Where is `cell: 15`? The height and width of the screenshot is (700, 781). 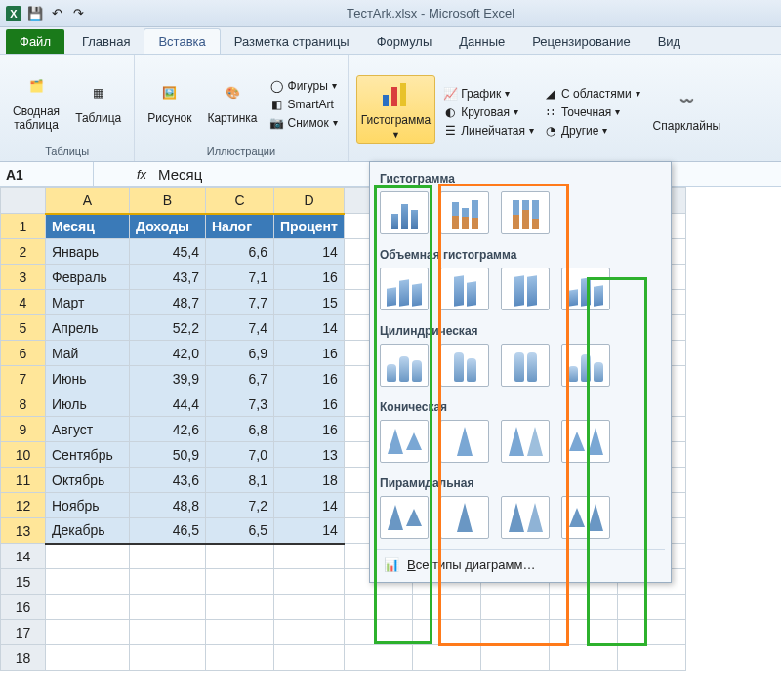 cell: 15 is located at coordinates (309, 303).